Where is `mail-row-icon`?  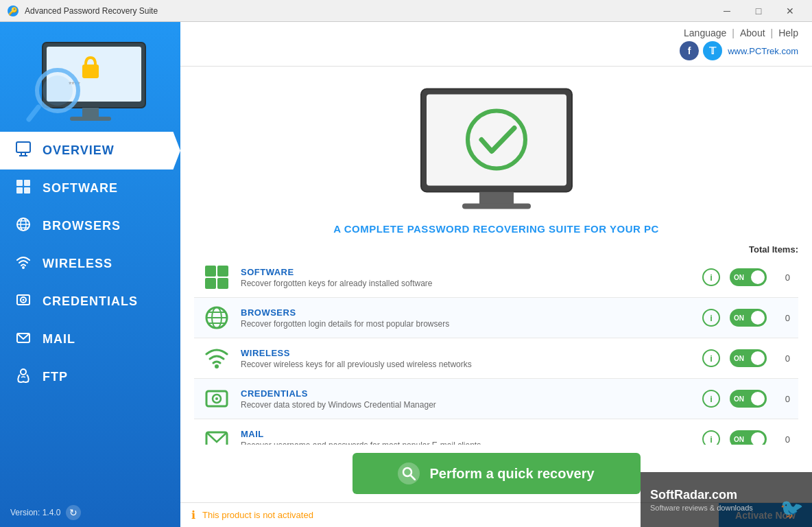 mail-row-icon is located at coordinates (217, 435).